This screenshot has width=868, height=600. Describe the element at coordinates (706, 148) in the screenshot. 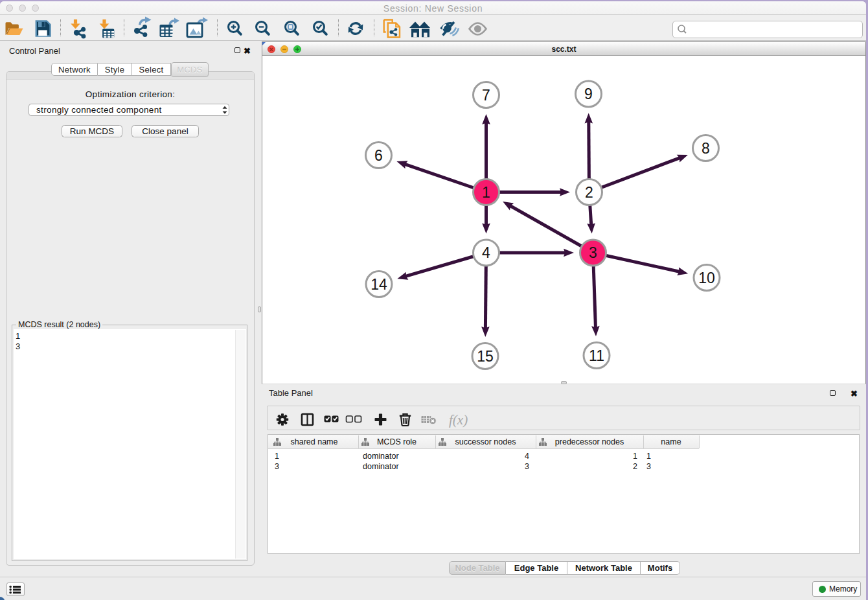

I see `svg-text: 8` at that location.